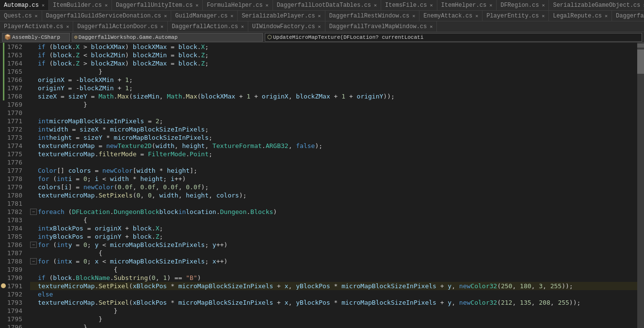  I want to click on code-line-1796: }, so click(334, 326).